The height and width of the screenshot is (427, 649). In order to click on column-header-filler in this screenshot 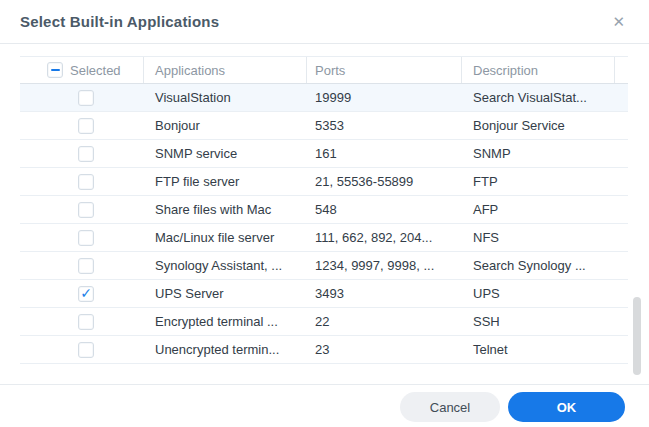, I will do `click(622, 70)`.